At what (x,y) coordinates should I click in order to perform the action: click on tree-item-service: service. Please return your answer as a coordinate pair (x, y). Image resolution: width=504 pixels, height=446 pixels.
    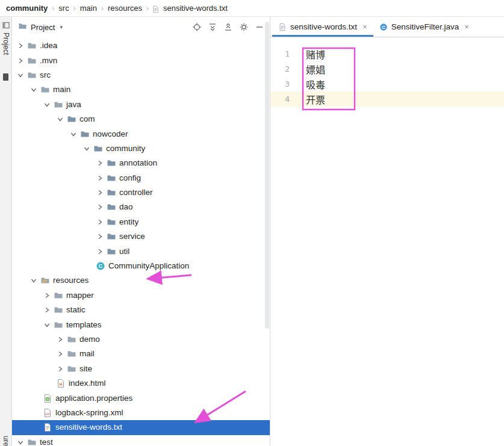
    Looking at the image, I should click on (141, 237).